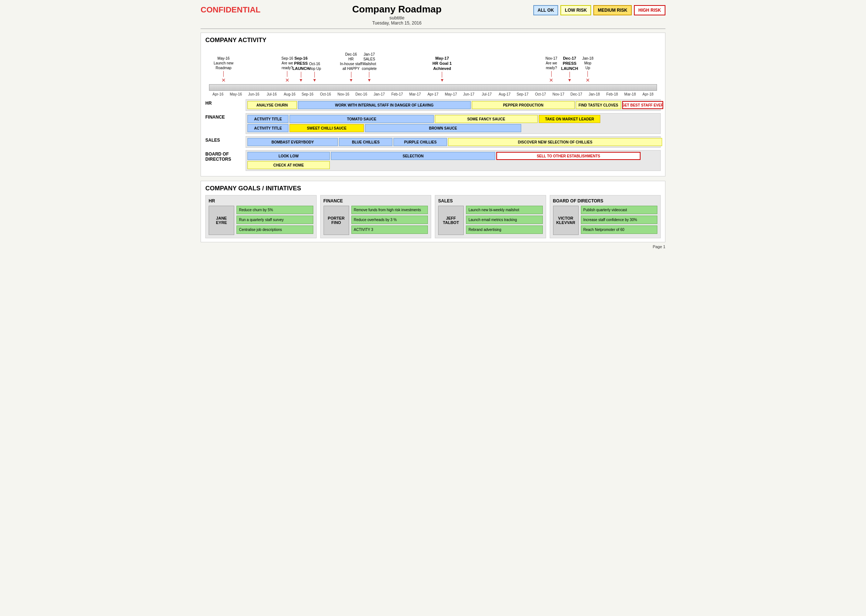 This screenshot has width=866, height=616. I want to click on timeline-marker-label: Apr-16, so click(218, 94).